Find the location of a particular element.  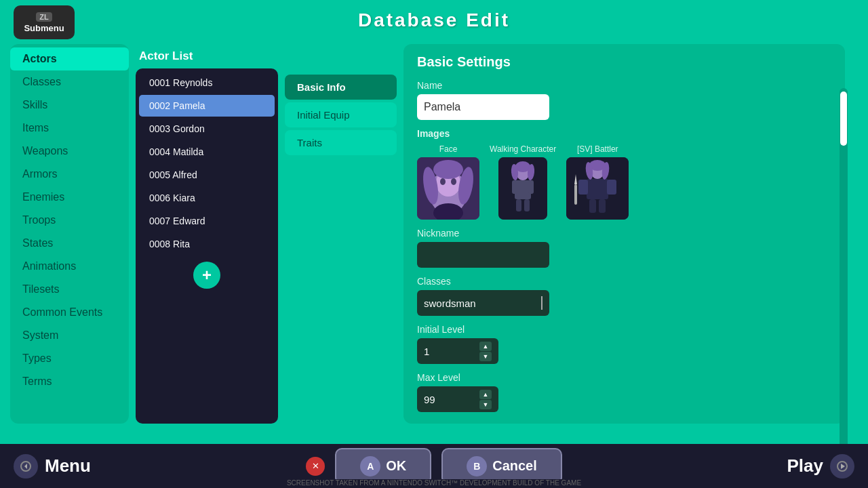

nickname-label: Nickname is located at coordinates (624, 233).